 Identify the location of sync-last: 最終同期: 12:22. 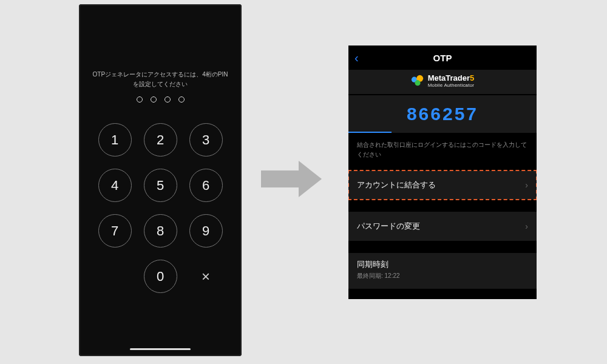
(443, 276).